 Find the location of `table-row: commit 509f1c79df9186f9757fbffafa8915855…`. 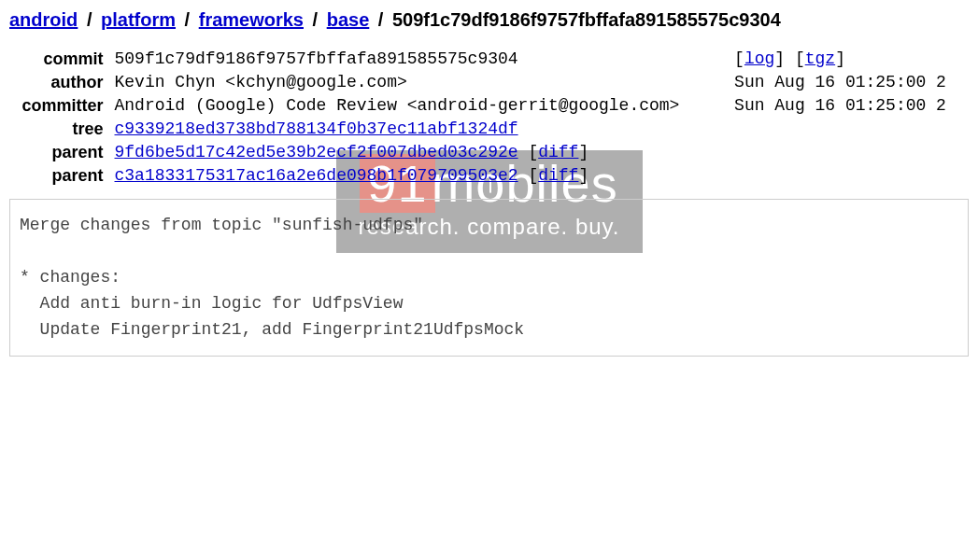

table-row: commit 509f1c79df9186f9757fbffafa8915855… is located at coordinates (489, 60).